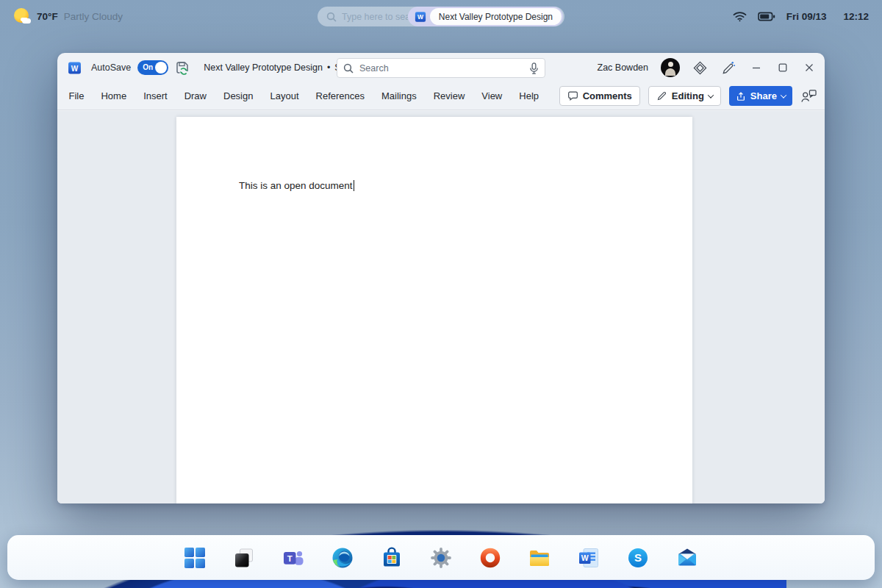 This screenshot has height=588, width=882. I want to click on settings-gear-icon, so click(441, 558).